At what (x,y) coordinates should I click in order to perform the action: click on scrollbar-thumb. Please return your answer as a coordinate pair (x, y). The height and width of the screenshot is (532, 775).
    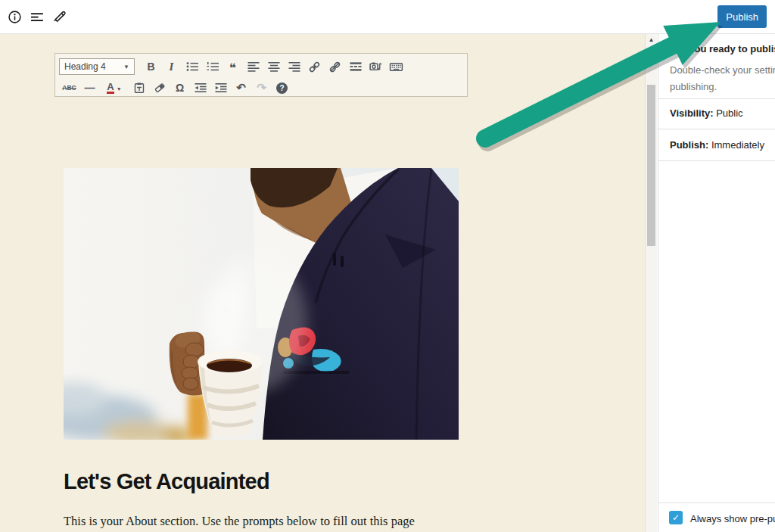
    Looking at the image, I should click on (651, 165).